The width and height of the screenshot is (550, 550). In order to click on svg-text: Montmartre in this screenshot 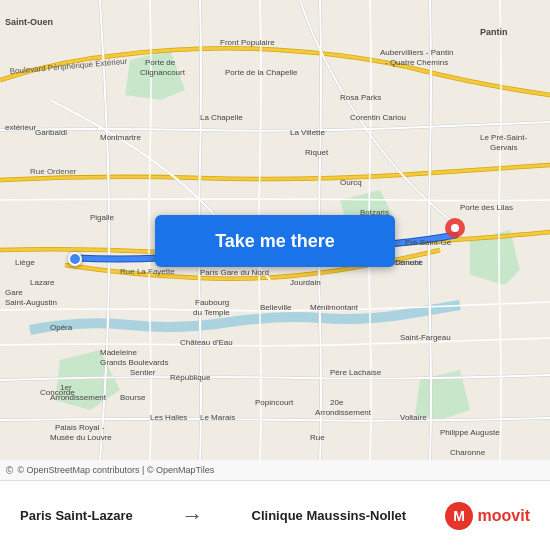, I will do `click(120, 138)`.